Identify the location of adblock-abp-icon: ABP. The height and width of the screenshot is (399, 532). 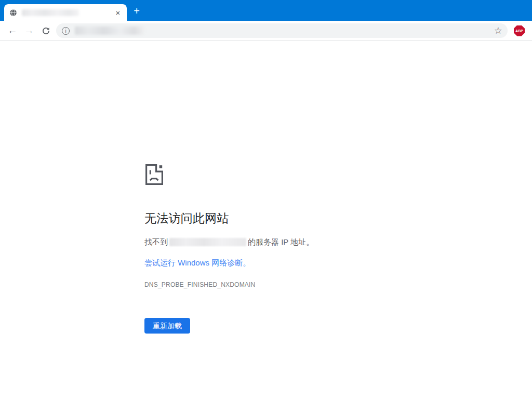
(520, 31).